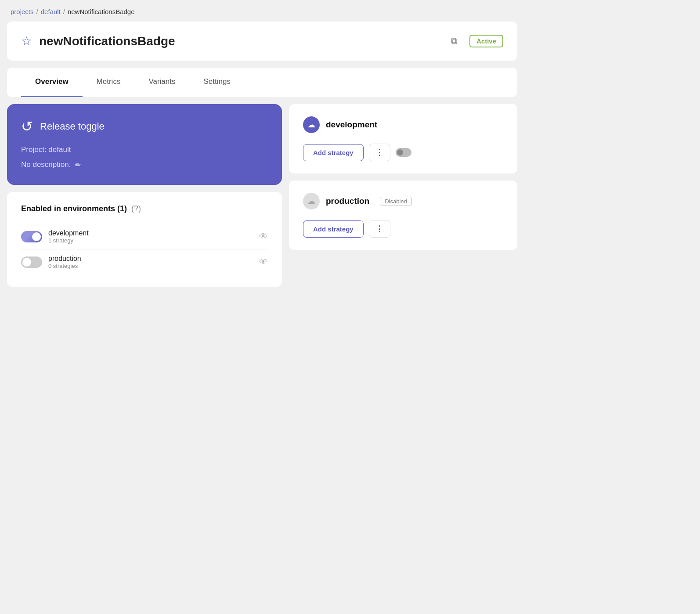 The width and height of the screenshot is (700, 614). Describe the element at coordinates (144, 236) in the screenshot. I see `env-row-development: development 1 strategy 👁` at that location.